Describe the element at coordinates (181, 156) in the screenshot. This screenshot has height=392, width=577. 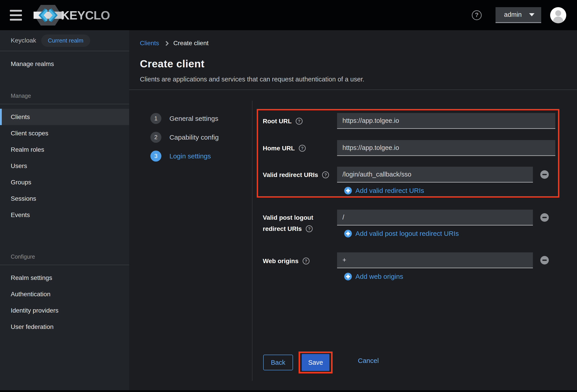
I see `wizard-step-login-settings: 3 Login settings` at that location.